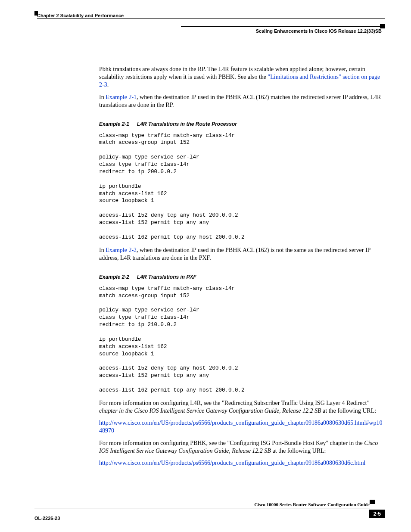  What do you see at coordinates (377, 514) in the screenshot?
I see `page-number: 2-5` at bounding box center [377, 514].